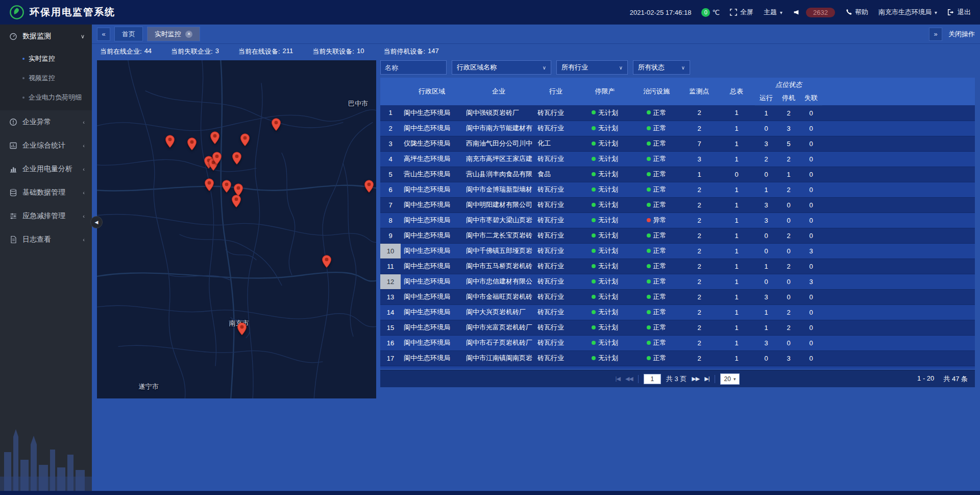 The width and height of the screenshot is (980, 495). I want to click on theme-dropdown: 主题 ▾, so click(773, 12).